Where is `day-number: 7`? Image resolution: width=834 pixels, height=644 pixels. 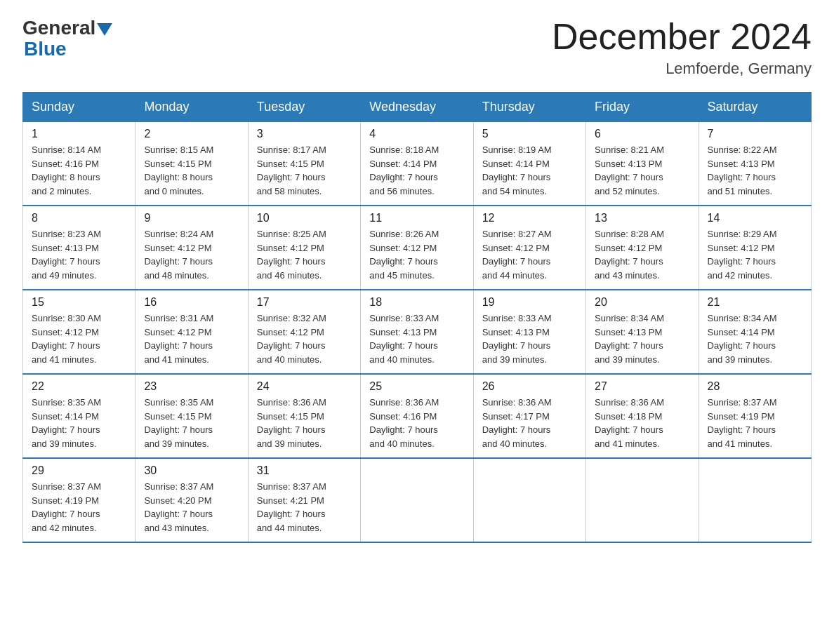 day-number: 7 is located at coordinates (755, 134).